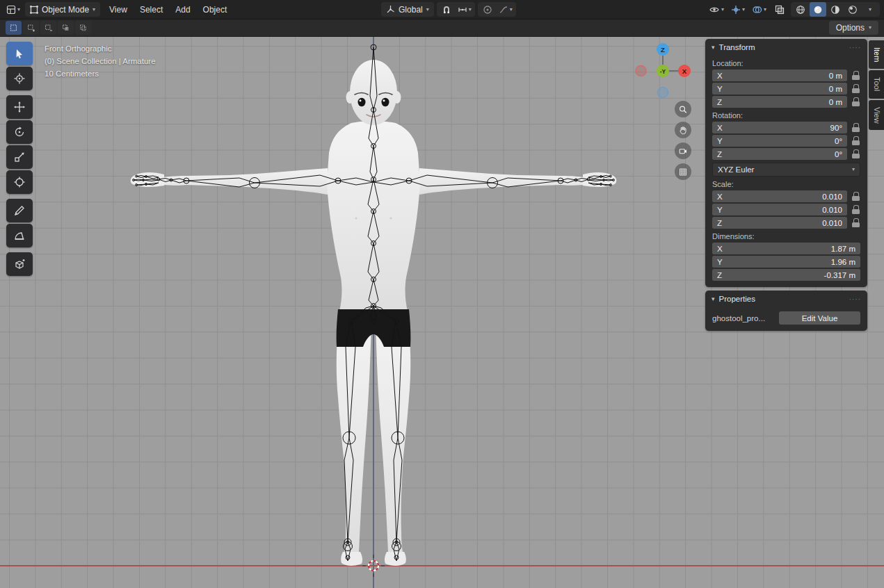 The height and width of the screenshot is (588, 884). Describe the element at coordinates (876, 54) in the screenshot. I see `tab-item: Item` at that location.